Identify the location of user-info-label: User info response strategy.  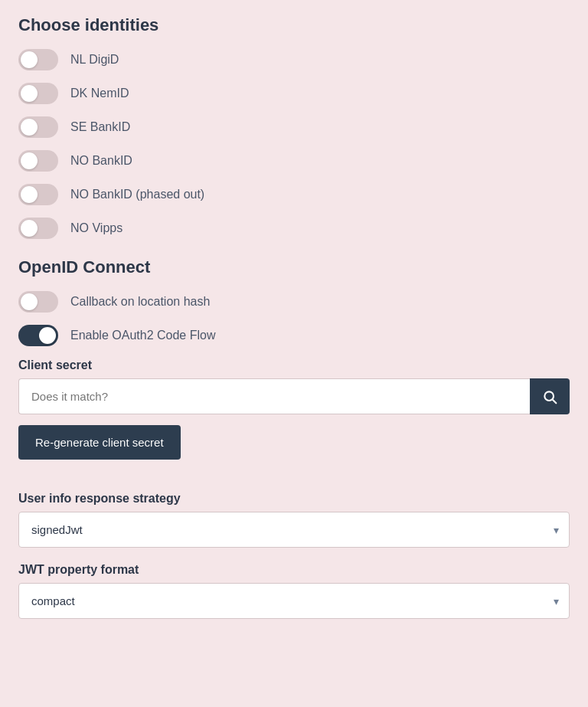
(294, 499).